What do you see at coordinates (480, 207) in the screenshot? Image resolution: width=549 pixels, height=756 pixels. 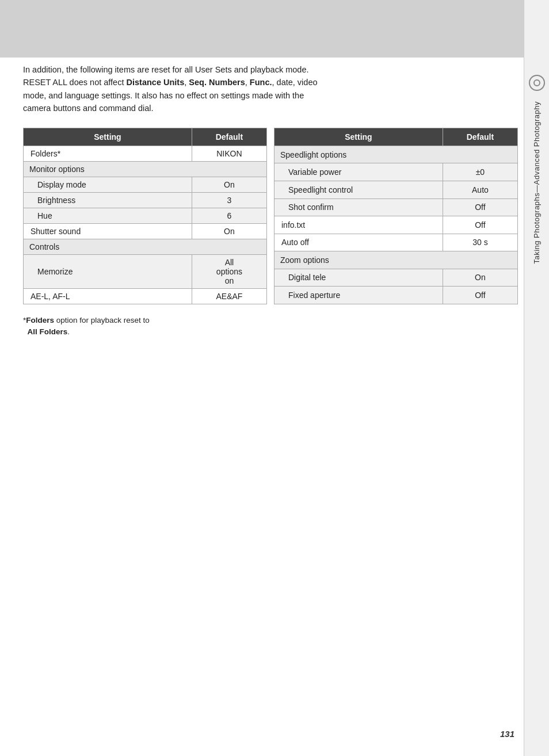 I see `default-shot-confirm: Off` at bounding box center [480, 207].